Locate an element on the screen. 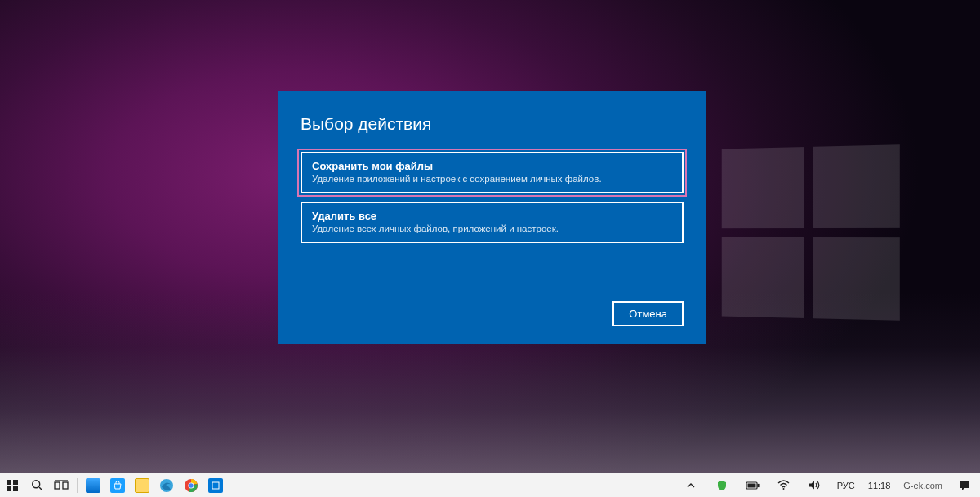 The image size is (980, 497). tray-volume-icon is located at coordinates (815, 485).